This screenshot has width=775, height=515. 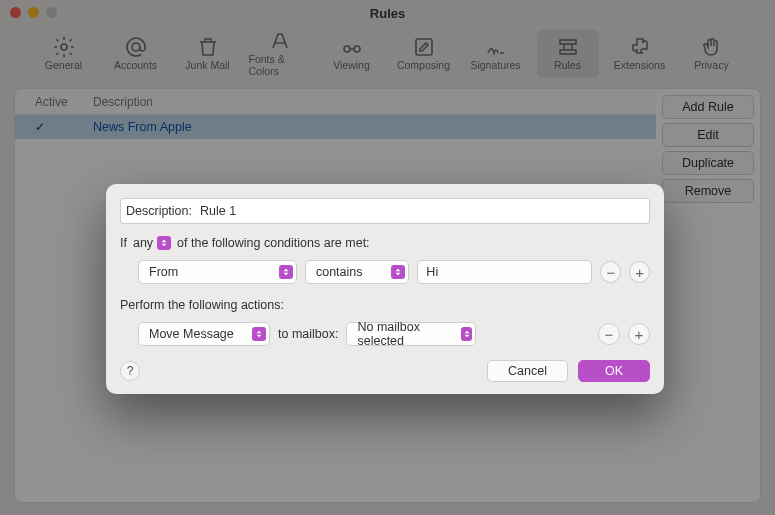 What do you see at coordinates (495, 65) in the screenshot?
I see `tab-label: Signatures` at bounding box center [495, 65].